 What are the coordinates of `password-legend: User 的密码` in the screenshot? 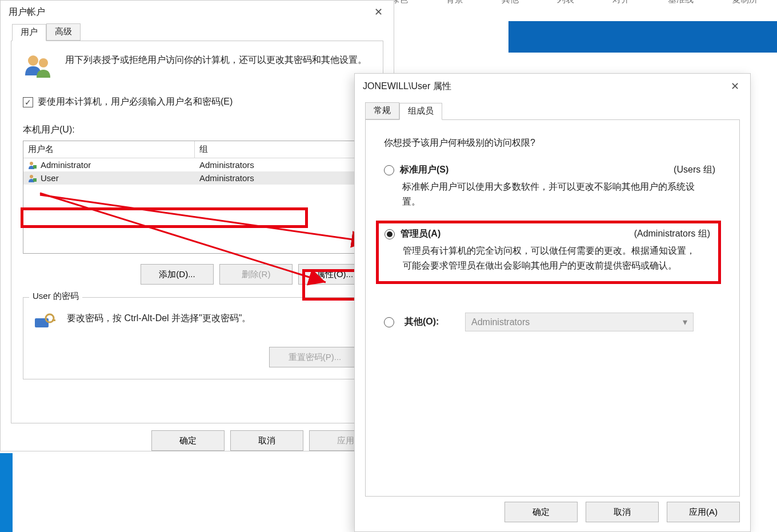 It's located at (56, 296).